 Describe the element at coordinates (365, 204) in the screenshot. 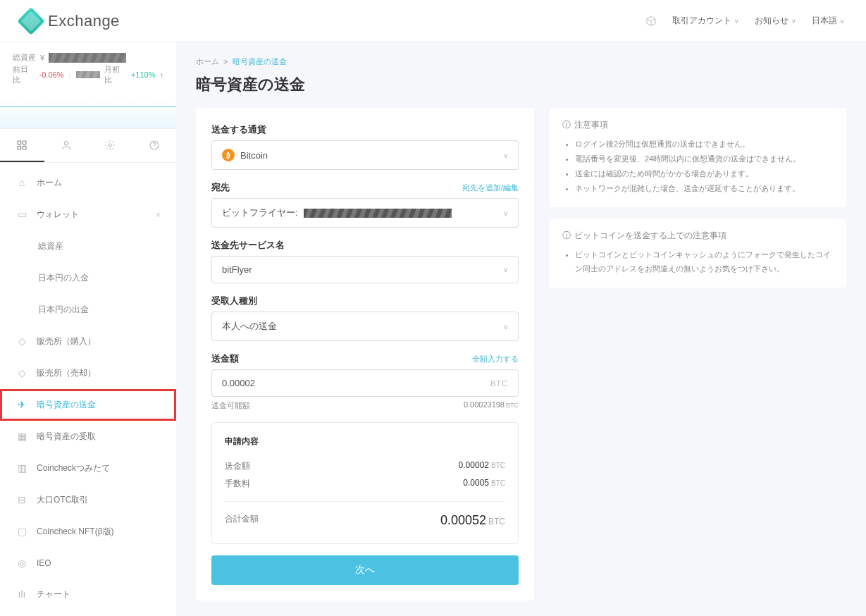

I see `field-destination: 宛先 宛先を追加/編集 ビットフライヤー: ∨` at that location.